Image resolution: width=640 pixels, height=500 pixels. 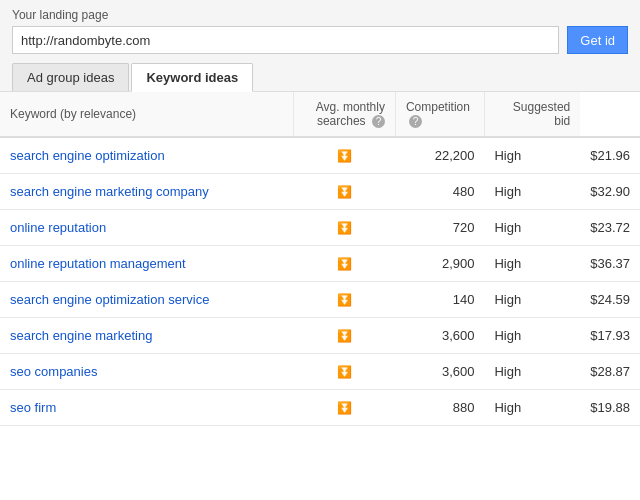 What do you see at coordinates (610, 156) in the screenshot?
I see `bid-cell: $21.96` at bounding box center [610, 156].